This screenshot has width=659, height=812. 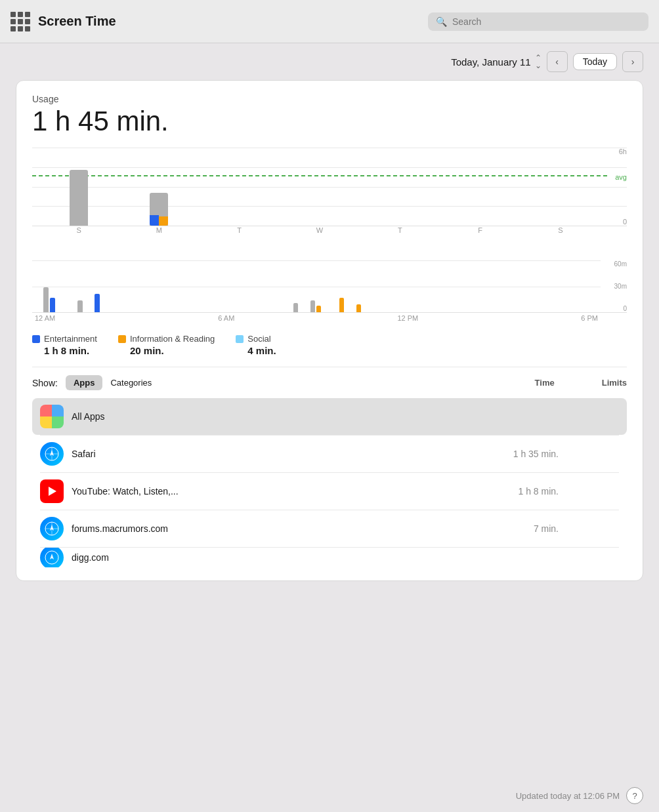 What do you see at coordinates (408, 318) in the screenshot?
I see `hourly-x-12pm: 12 PM` at bounding box center [408, 318].